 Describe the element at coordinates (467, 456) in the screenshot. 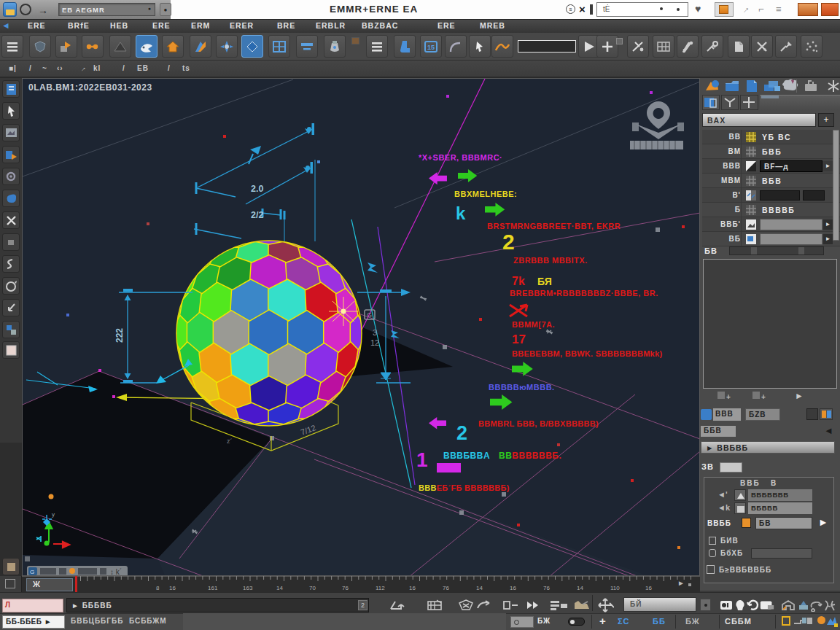

I see `svg-text: BBBБBBA` at that location.